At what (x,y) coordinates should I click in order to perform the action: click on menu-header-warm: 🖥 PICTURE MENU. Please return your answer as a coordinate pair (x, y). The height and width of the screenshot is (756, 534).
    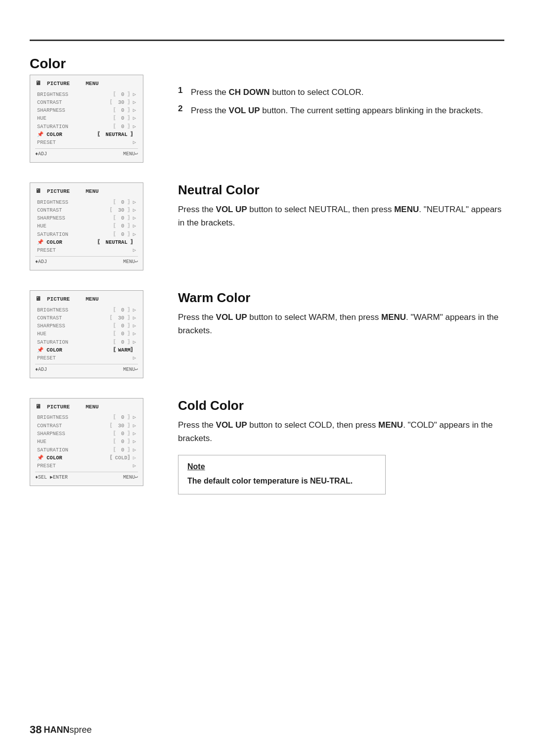
    Looking at the image, I should click on (87, 300).